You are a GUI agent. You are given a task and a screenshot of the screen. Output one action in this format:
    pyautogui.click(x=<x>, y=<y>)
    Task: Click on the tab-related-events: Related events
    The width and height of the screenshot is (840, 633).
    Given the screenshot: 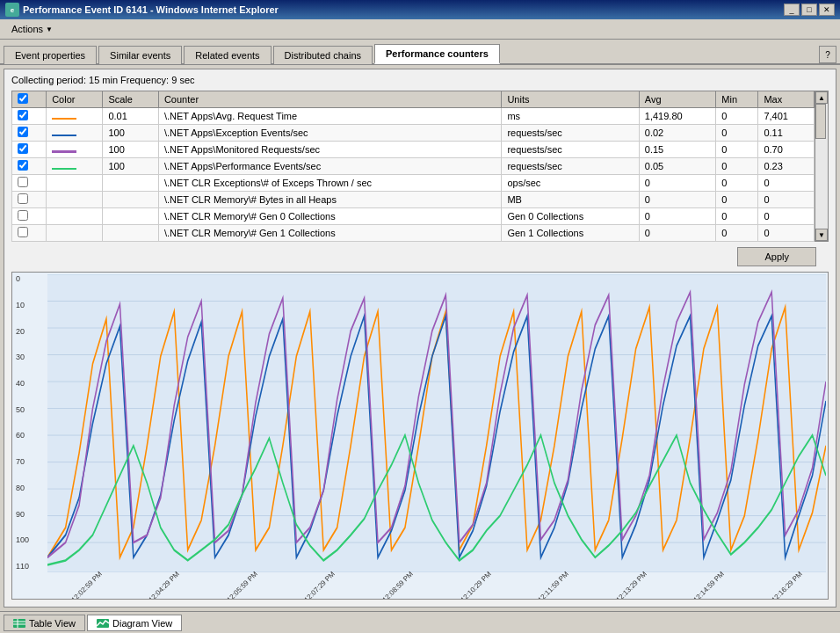 What is the action you would take?
    pyautogui.click(x=227, y=55)
    